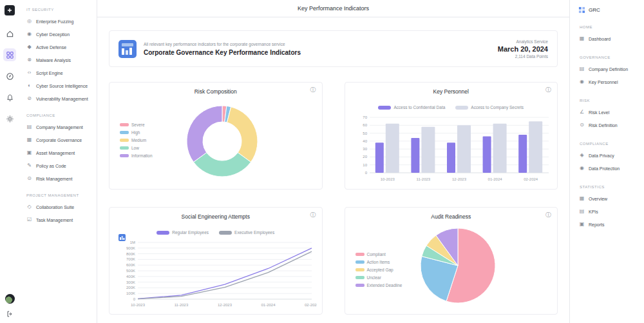  What do you see at coordinates (451, 135) in the screenshot?
I see `key-personnel-card: Key Personnel ⓘ Access to Confidential D…` at bounding box center [451, 135].